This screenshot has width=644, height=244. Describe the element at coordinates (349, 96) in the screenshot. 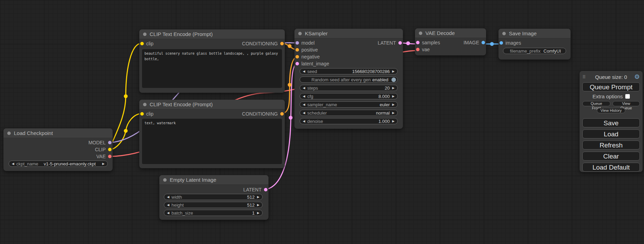

I see `cfg-widget: ◀ cfg 8.000 ▶` at that location.